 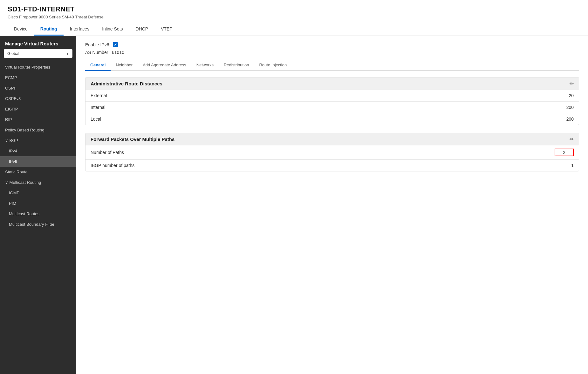 What do you see at coordinates (38, 43) in the screenshot?
I see `sidebar-title: Manage Virtual Routers` at bounding box center [38, 43].